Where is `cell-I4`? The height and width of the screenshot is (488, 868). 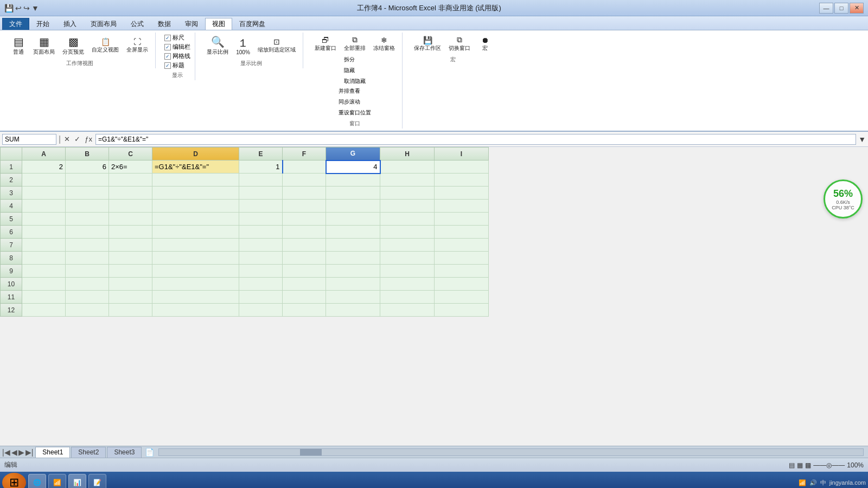
cell-I4 is located at coordinates (462, 206).